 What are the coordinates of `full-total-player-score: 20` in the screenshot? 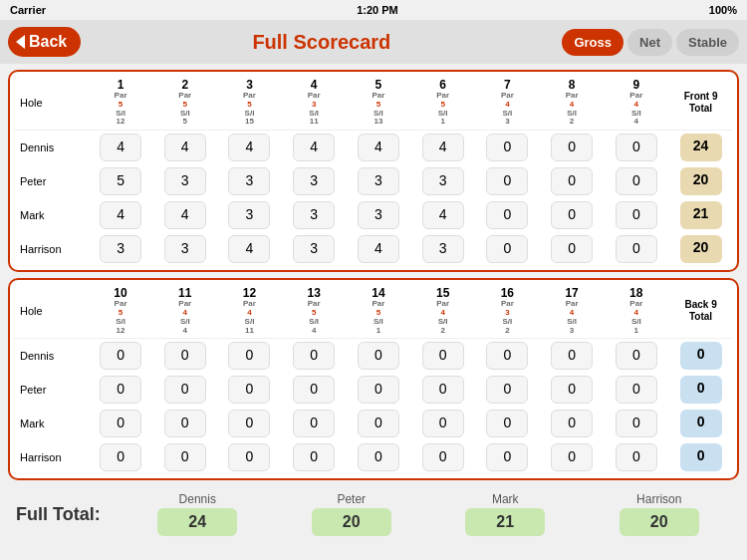 It's located at (352, 522).